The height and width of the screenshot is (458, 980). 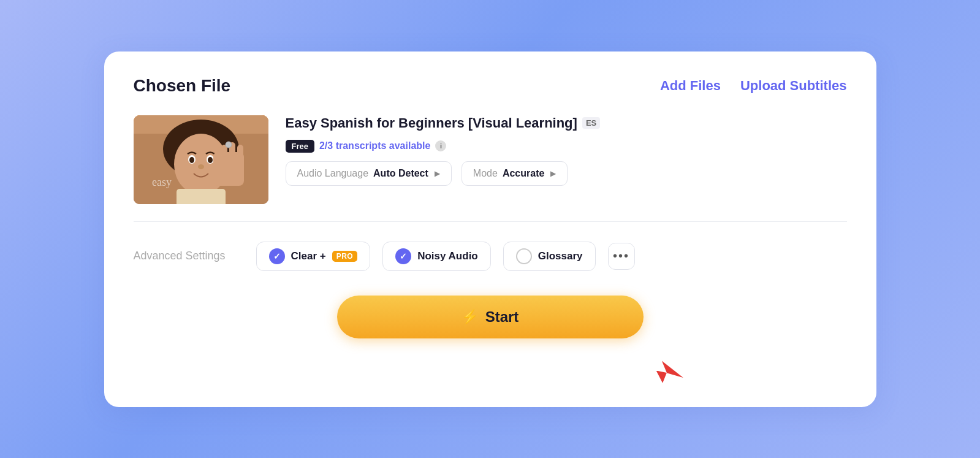 What do you see at coordinates (490, 86) in the screenshot?
I see `card-header: Chosen File Add Files Upload Subtitles` at bounding box center [490, 86].